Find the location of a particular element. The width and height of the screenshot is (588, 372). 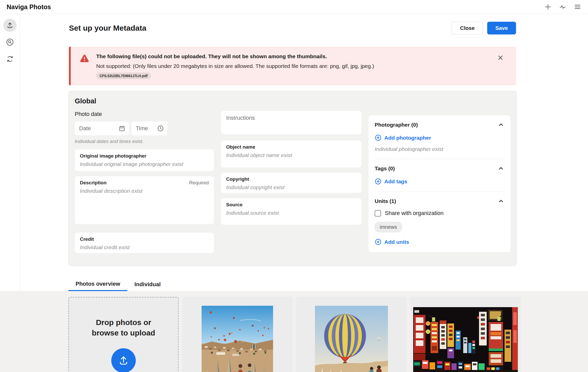

tab-photos-overview: Photos overview is located at coordinates (98, 284).